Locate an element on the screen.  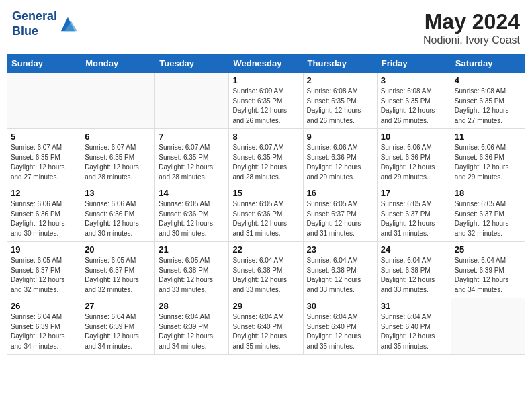
day-number: 8 is located at coordinates (266, 137).